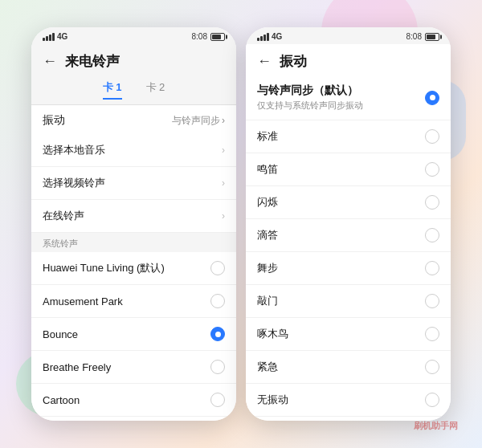 The image size is (482, 448). What do you see at coordinates (268, 301) in the screenshot?
I see `vibration-label-text-5: 敲门` at bounding box center [268, 301].